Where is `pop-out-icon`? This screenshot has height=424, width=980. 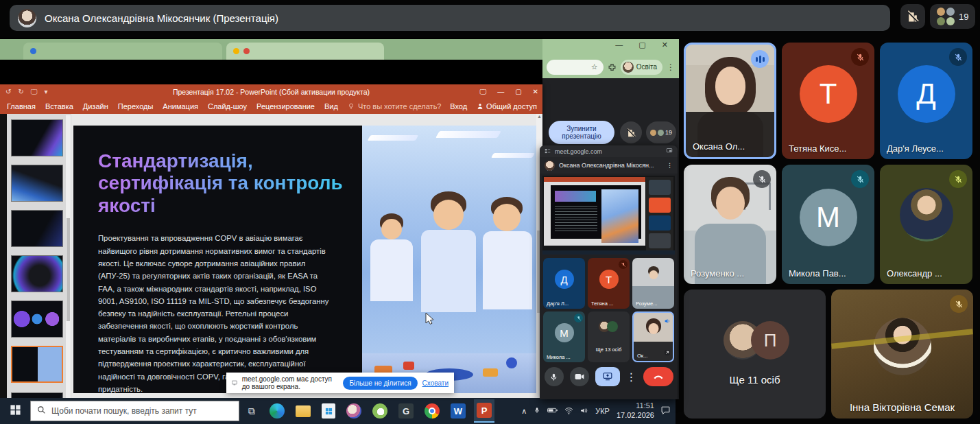 pop-out-icon is located at coordinates (669, 151).